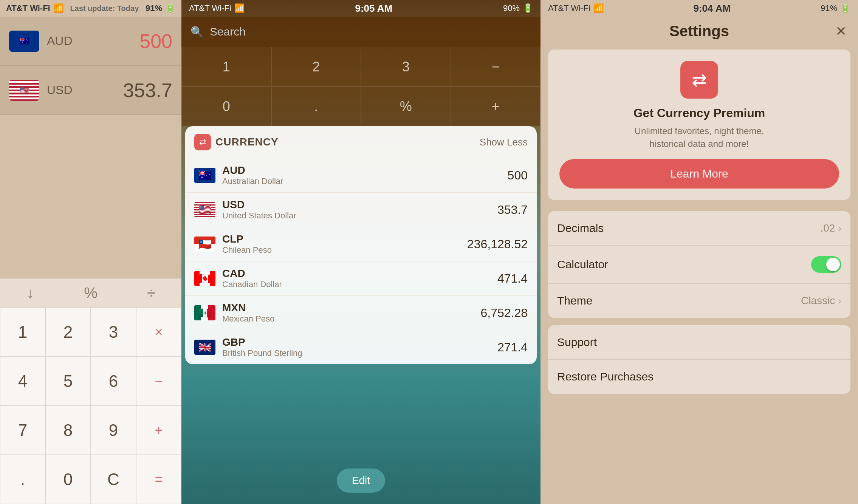 The width and height of the screenshot is (858, 504). I want to click on aud-row: 🇦🇺 AUD 500, so click(91, 41).